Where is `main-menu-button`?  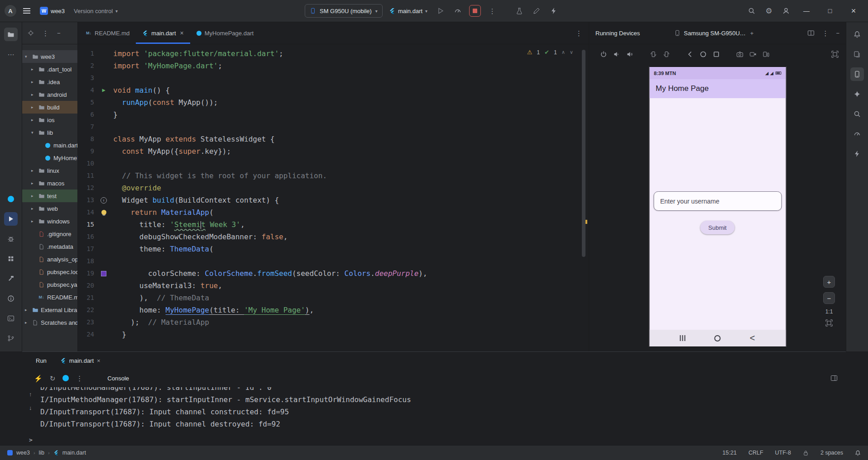
main-menu-button is located at coordinates (27, 11).